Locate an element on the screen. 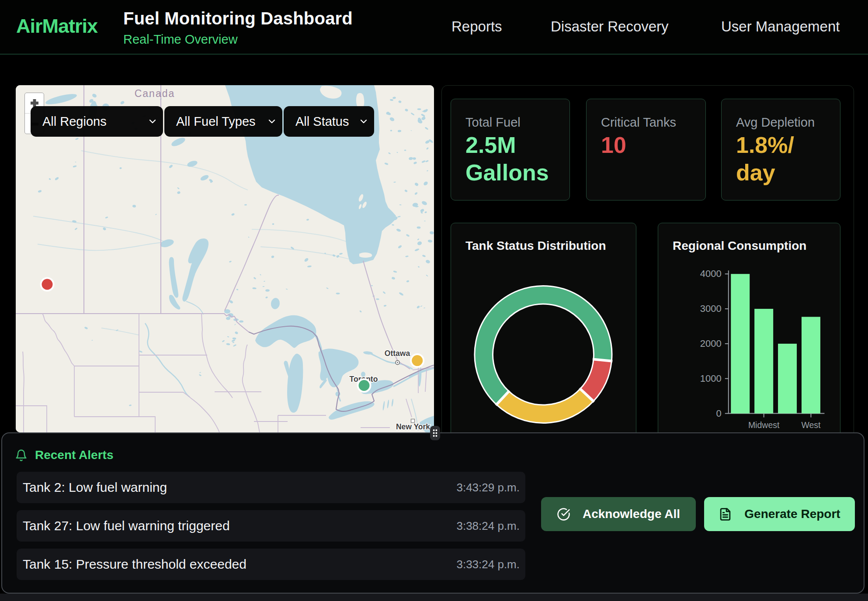 The image size is (868, 601). fuel-type-filter-select: All Fuel Types is located at coordinates (223, 121).